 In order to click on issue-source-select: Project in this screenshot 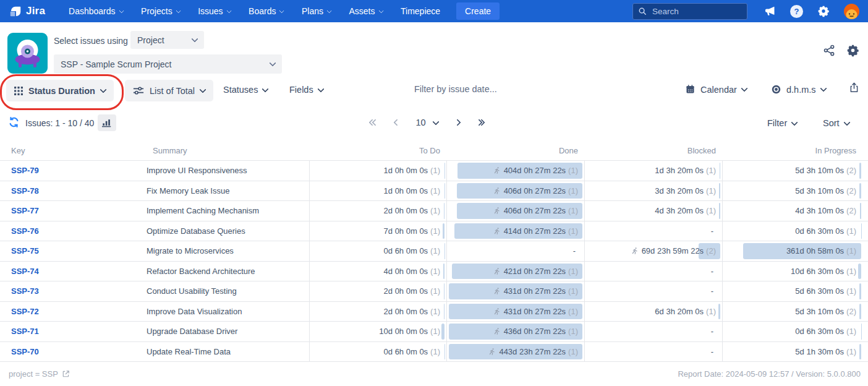, I will do `click(167, 40)`.